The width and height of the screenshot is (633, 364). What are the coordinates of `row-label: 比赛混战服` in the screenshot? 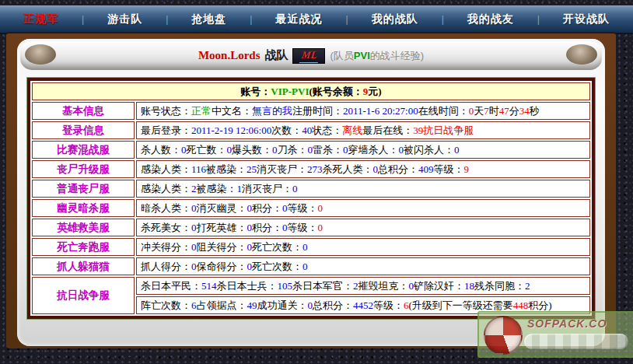 It's located at (83, 149).